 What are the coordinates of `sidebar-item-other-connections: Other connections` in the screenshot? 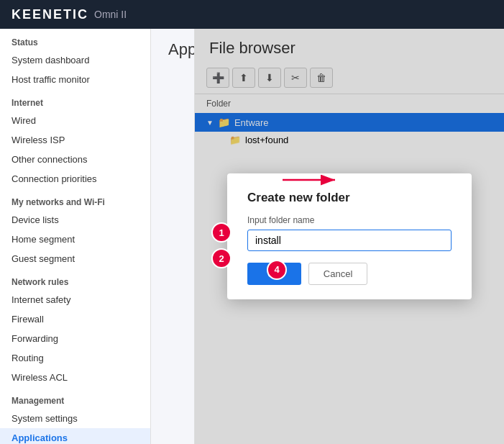 It's located at (75, 160).